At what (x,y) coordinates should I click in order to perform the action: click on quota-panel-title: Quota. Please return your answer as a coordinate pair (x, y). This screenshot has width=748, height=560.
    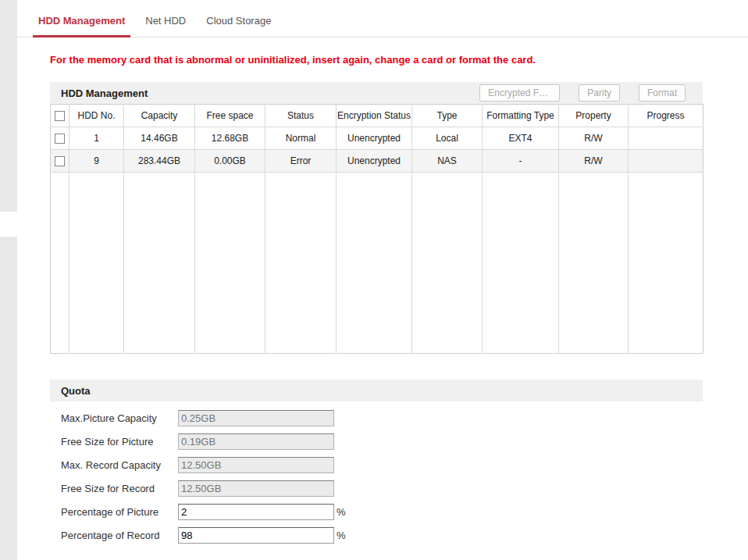
    Looking at the image, I should click on (76, 391).